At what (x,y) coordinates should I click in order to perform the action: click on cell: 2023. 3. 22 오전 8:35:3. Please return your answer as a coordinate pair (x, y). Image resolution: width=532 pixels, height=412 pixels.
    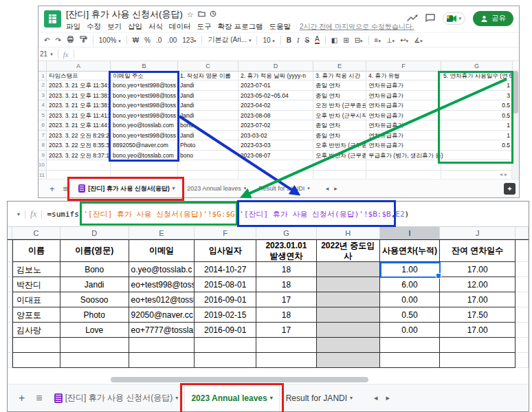
    Looking at the image, I should click on (78, 146).